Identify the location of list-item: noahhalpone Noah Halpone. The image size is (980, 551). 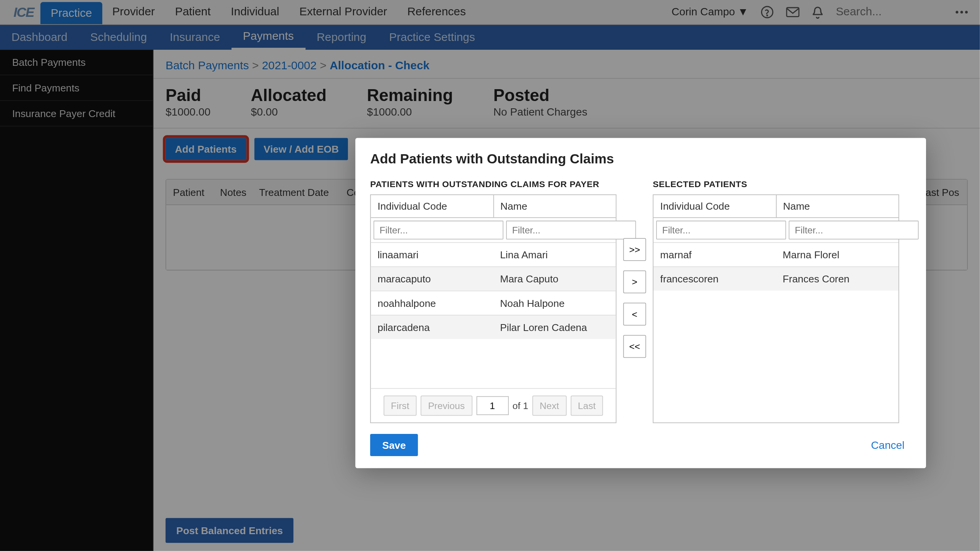
(493, 302).